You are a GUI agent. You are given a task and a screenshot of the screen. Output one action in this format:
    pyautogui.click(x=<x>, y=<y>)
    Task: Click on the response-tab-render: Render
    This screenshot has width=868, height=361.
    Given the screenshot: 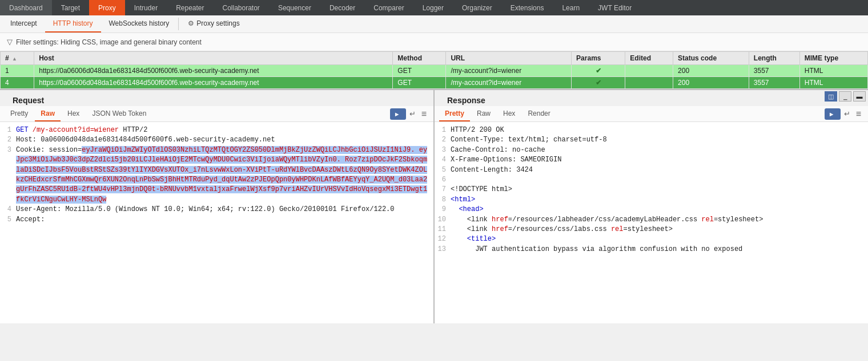 What is the action you would take?
    pyautogui.click(x=539, y=114)
    